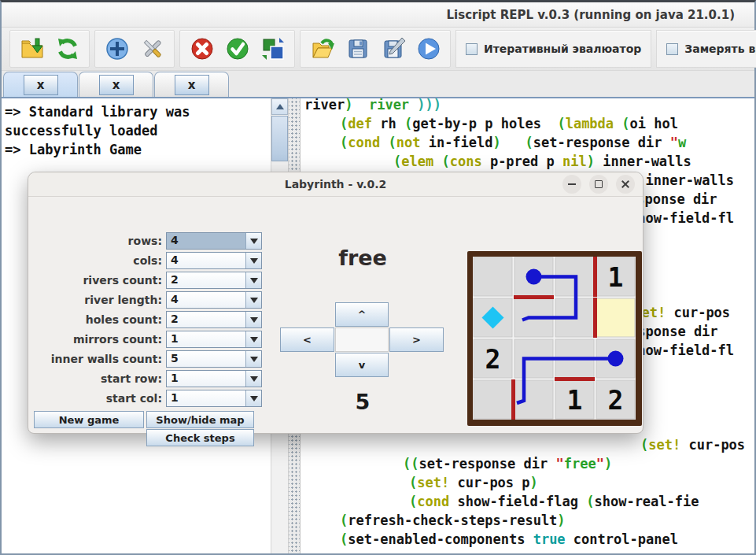  I want to click on scrollbar-thumb, so click(280, 139).